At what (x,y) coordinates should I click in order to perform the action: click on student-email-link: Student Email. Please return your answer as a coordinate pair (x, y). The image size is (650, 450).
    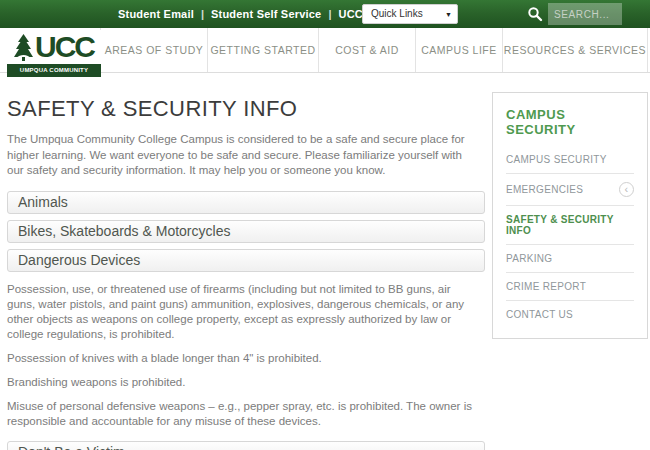
    Looking at the image, I should click on (156, 14).